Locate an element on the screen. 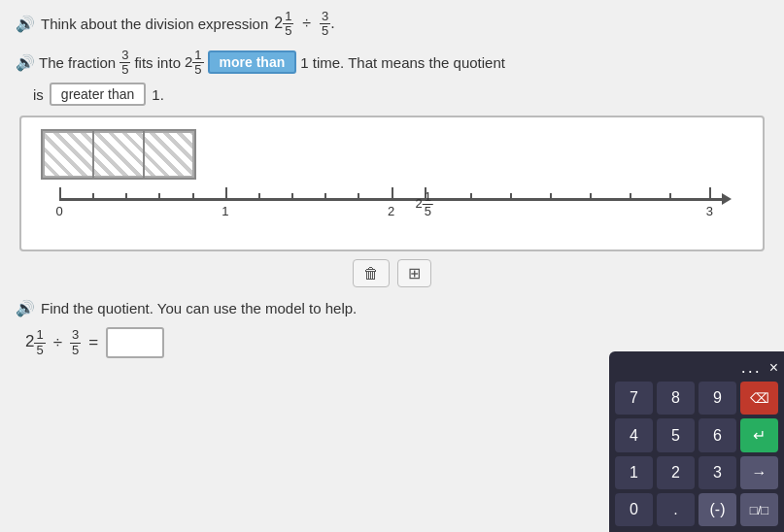 This screenshot has width=784, height=532. numpad-close-button: × is located at coordinates (773, 368).